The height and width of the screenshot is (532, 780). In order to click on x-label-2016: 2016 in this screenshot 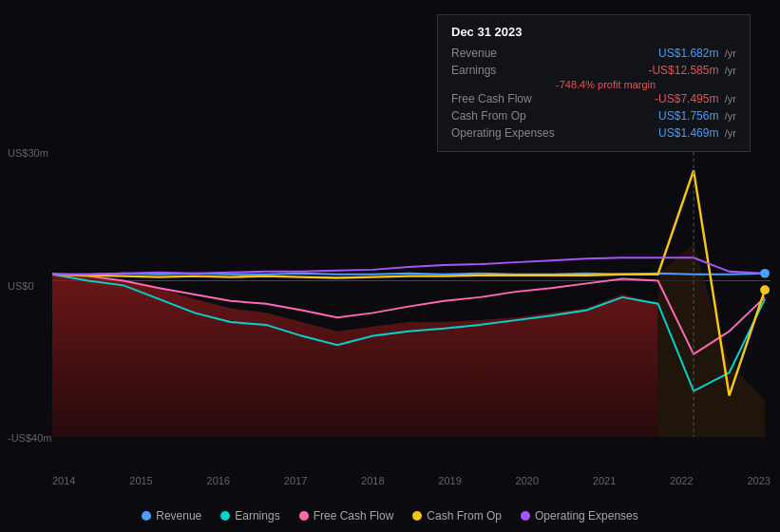, I will do `click(219, 481)`.